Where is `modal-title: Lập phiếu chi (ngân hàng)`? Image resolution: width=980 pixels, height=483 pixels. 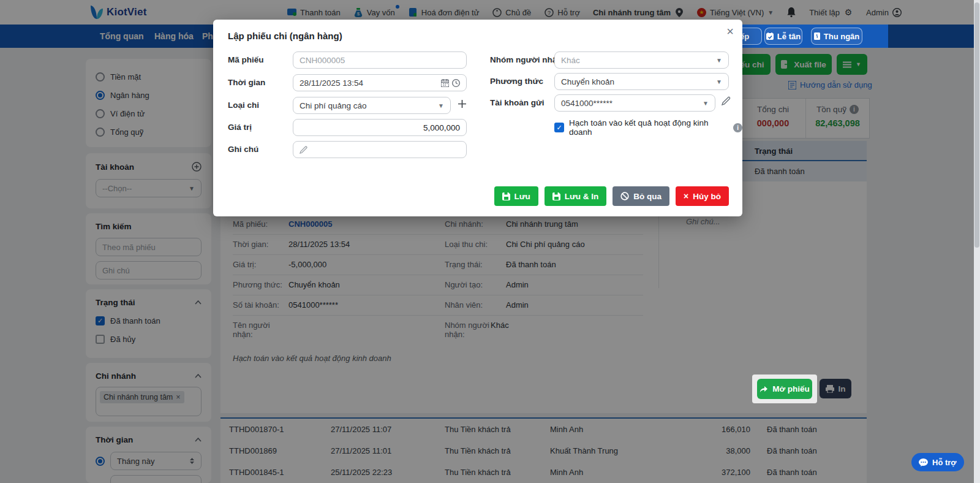 modal-title: Lập phiếu chi (ngân hàng) is located at coordinates (285, 36).